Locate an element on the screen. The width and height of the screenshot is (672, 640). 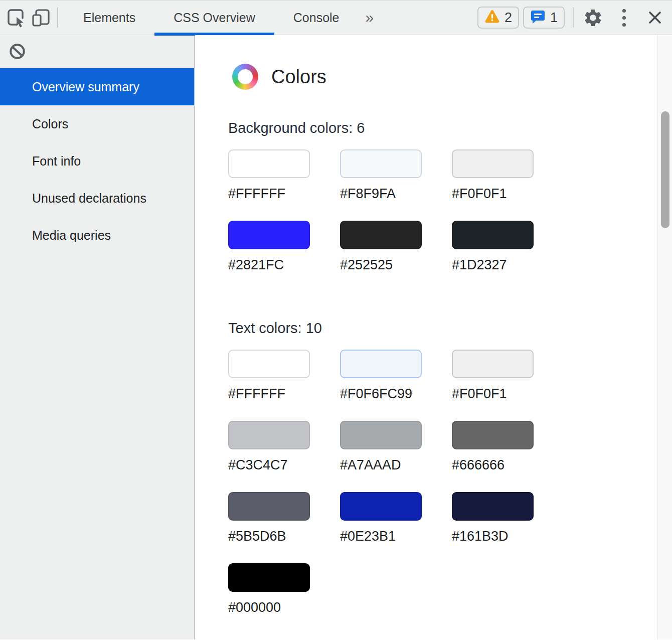
color-swatch-0e23b1 is located at coordinates (381, 507).